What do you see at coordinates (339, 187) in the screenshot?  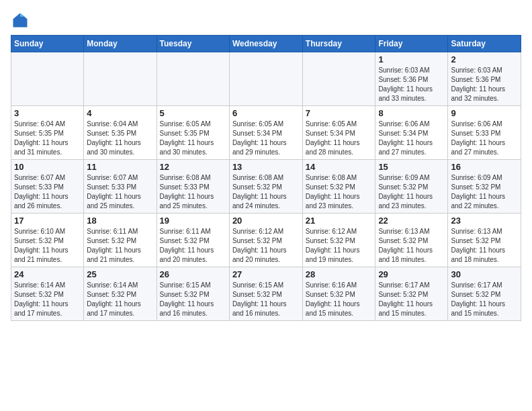 I see `calendar-cell: 14Sunrise: 6:08 AM Sunset: 5:32 PM Dayli…` at bounding box center [339, 187].